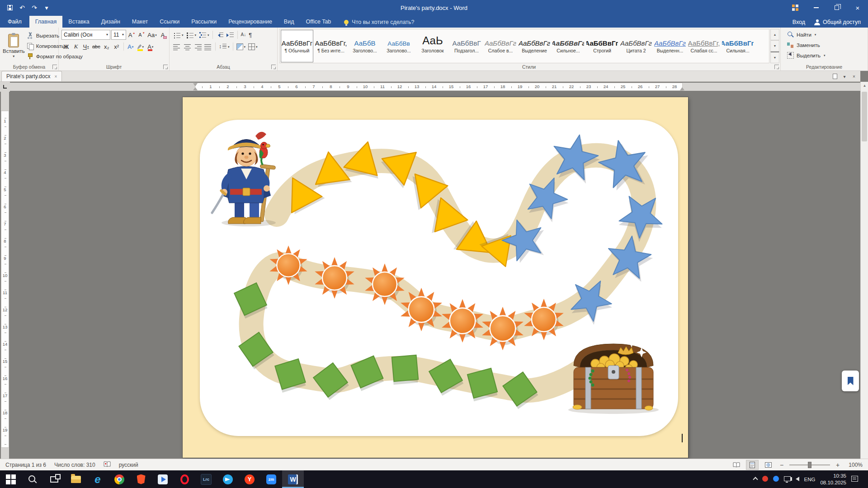  Describe the element at coordinates (835, 76) in the screenshot. I see `new-tab-button` at that location.